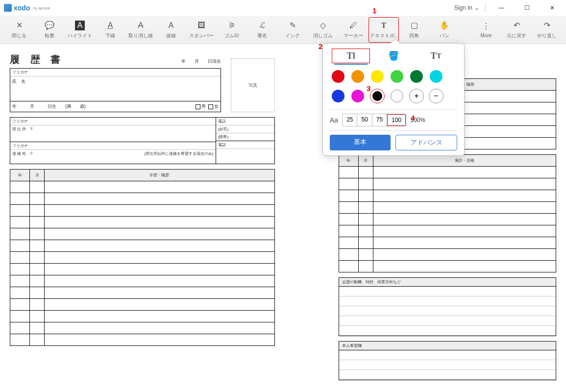 The height and width of the screenshot is (392, 566). What do you see at coordinates (201, 62) in the screenshot?
I see `date-line: 年 月 日現在` at bounding box center [201, 62].